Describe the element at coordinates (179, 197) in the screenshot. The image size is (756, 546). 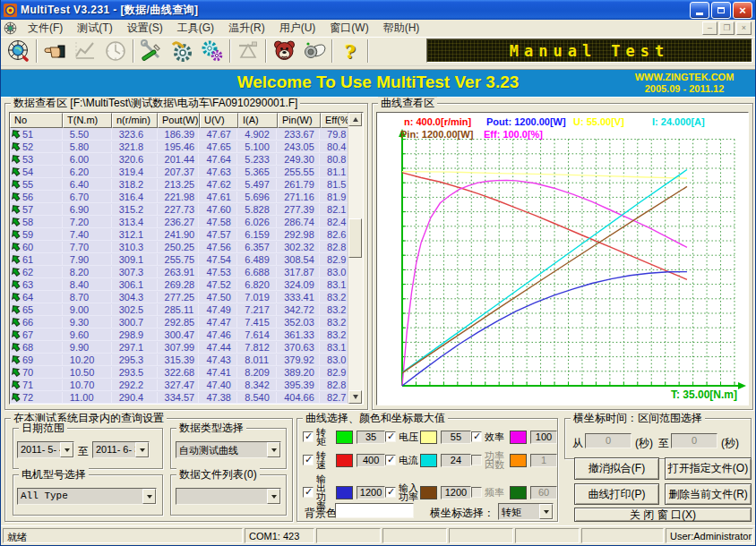
I see `table-row: 566.70316.4221.9847.615.696271.1681.9` at that location.